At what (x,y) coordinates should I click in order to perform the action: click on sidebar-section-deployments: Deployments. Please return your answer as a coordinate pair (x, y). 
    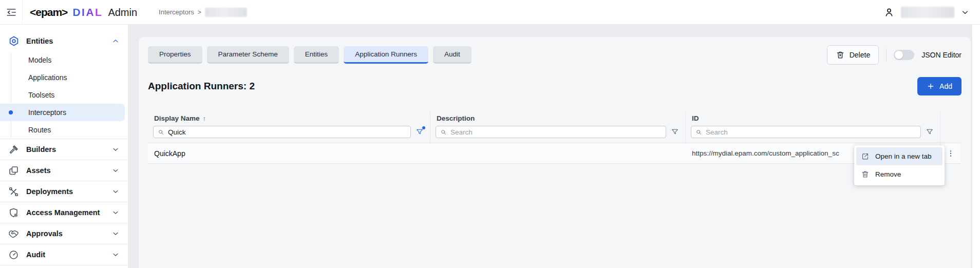
    Looking at the image, I should click on (64, 192).